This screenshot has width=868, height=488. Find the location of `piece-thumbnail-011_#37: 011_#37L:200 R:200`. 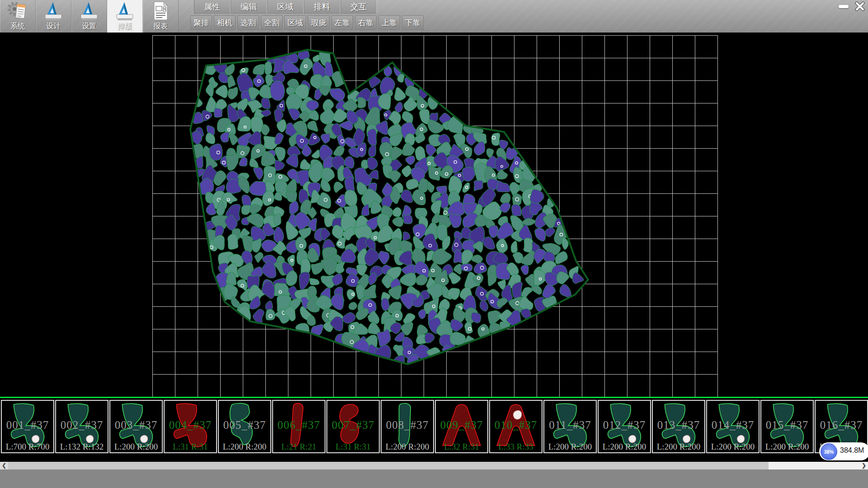

piece-thumbnail-011_#37: 011_#37L:200 R:200 is located at coordinates (570, 427).